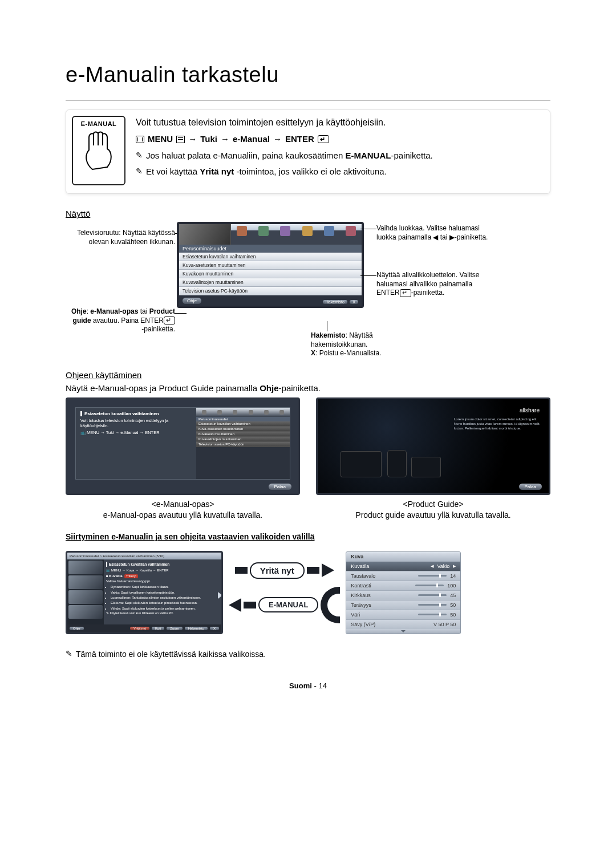 The height and width of the screenshot is (852, 616). I want to click on thumbnail-sidebar, so click(86, 592).